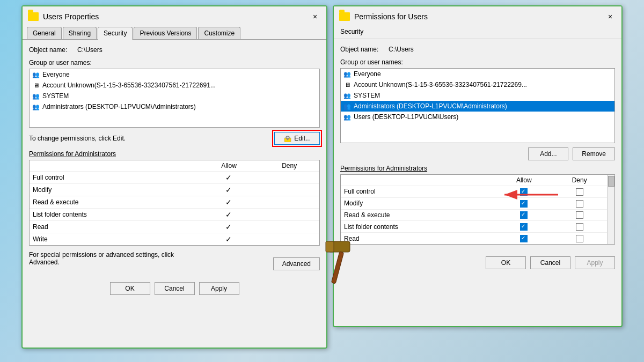 This screenshot has width=644, height=362. Describe the element at coordinates (580, 204) in the screenshot. I see `checkbox-modify-deny` at that location.